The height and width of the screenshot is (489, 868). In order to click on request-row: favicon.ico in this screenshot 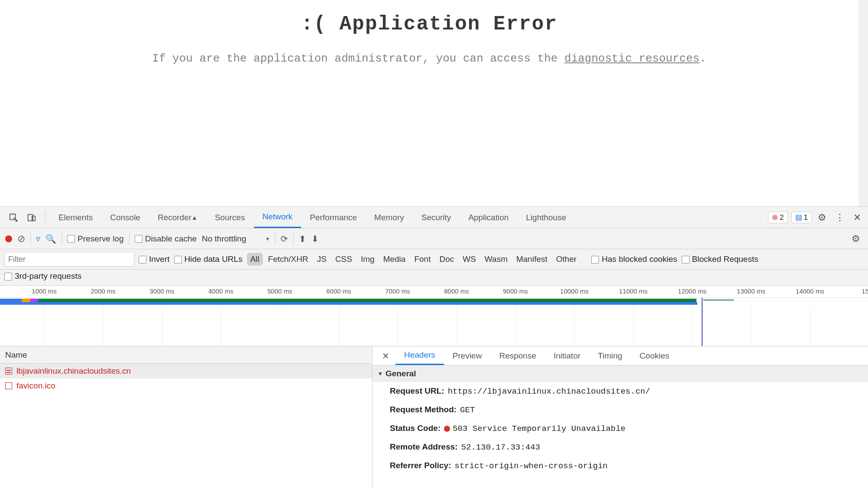, I will do `click(186, 386)`.